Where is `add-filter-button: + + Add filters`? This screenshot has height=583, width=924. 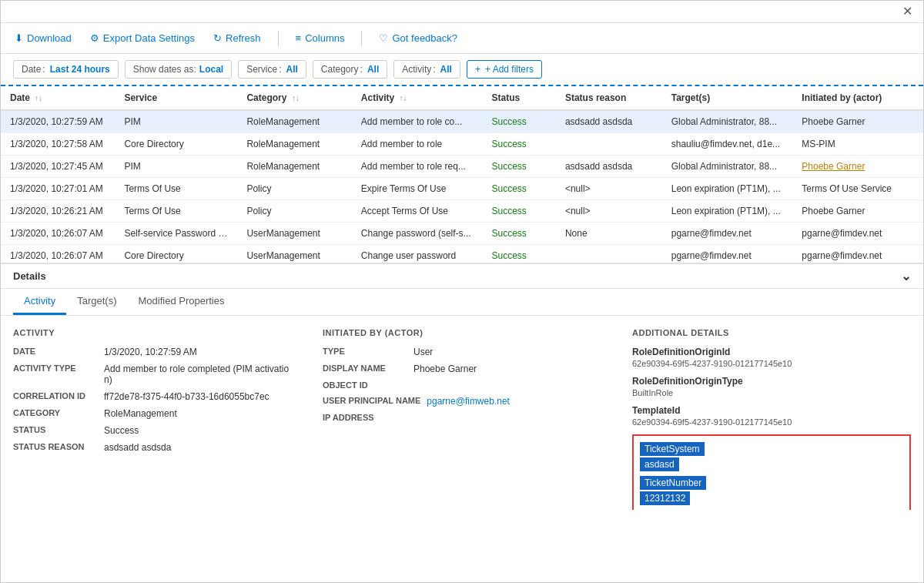 add-filter-button: + + Add filters is located at coordinates (504, 69).